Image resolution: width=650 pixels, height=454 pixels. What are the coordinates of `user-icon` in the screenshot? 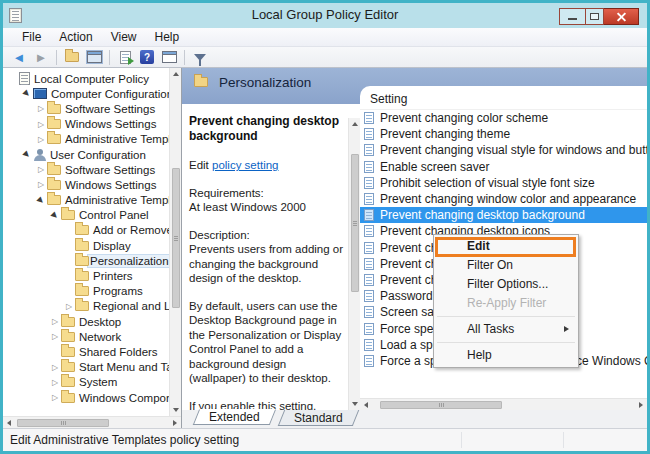 It's located at (40, 155).